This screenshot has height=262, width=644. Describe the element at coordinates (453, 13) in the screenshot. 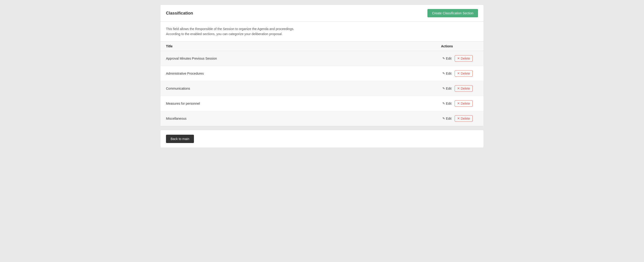

I see `create-classification-section-button: Create Classification Section` at that location.